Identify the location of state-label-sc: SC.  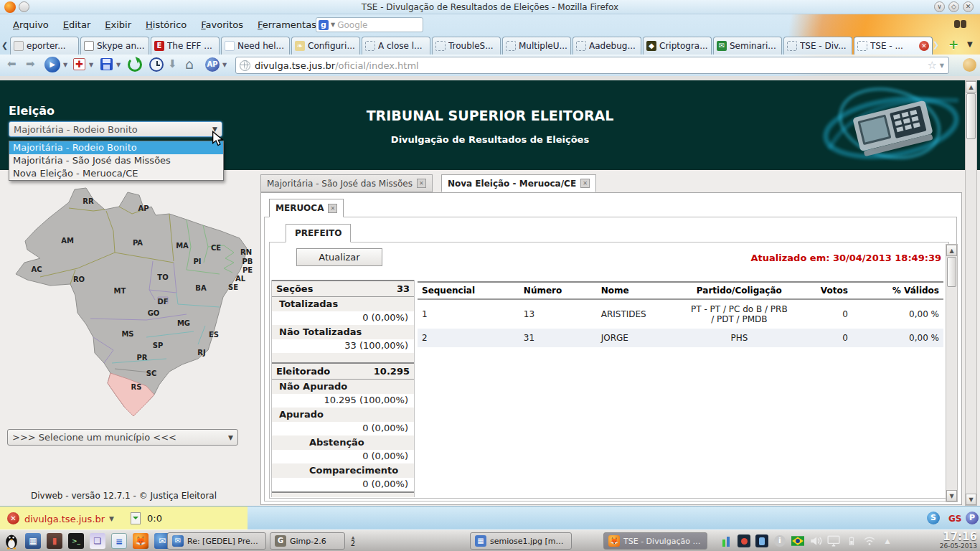
(152, 373).